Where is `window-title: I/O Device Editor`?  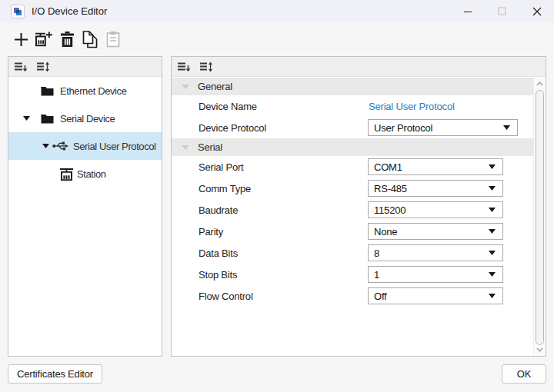
window-title: I/O Device Editor is located at coordinates (69, 11).